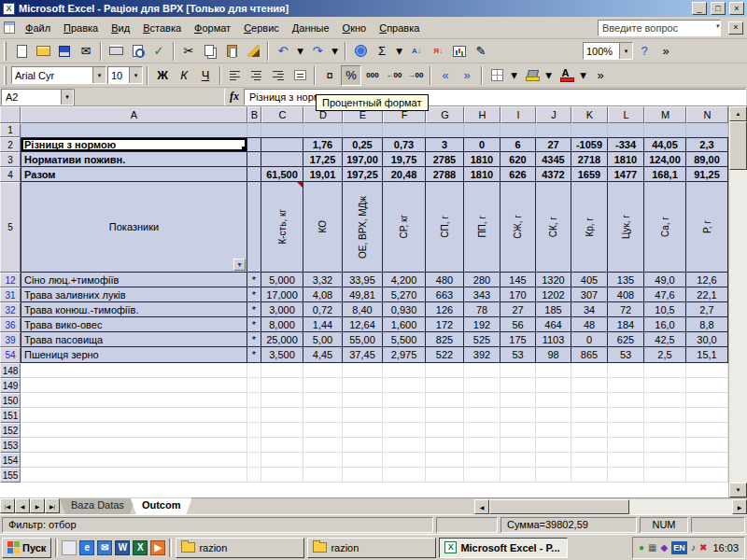 Image resolution: width=747 pixels, height=560 pixels. Describe the element at coordinates (626, 175) in the screenshot. I see `cell-L4: 1477` at that location.